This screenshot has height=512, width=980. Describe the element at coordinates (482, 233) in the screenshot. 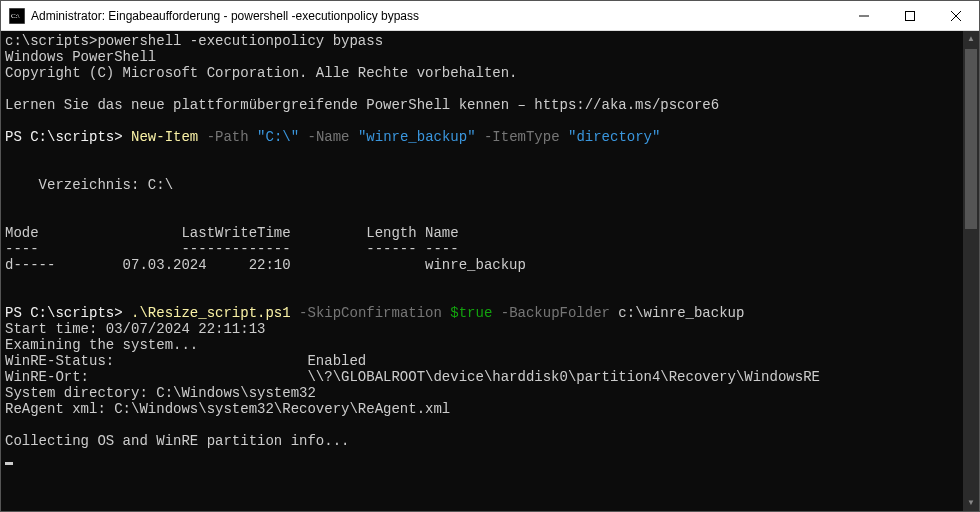

I see `table-header: Mode LastWriteTime Length Name` at that location.